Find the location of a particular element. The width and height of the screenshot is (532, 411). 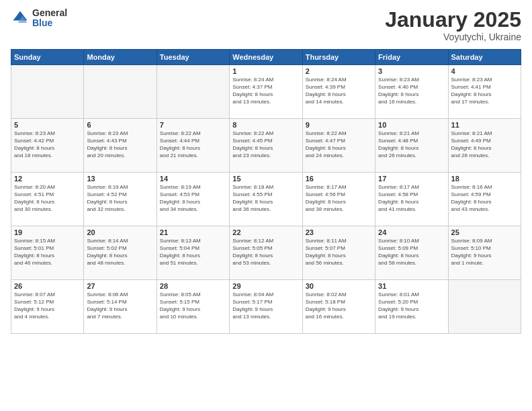

calendar-cell: 14Sunrise: 8:19 AM Sunset: 4:53 PM Dayli… is located at coordinates (193, 199).